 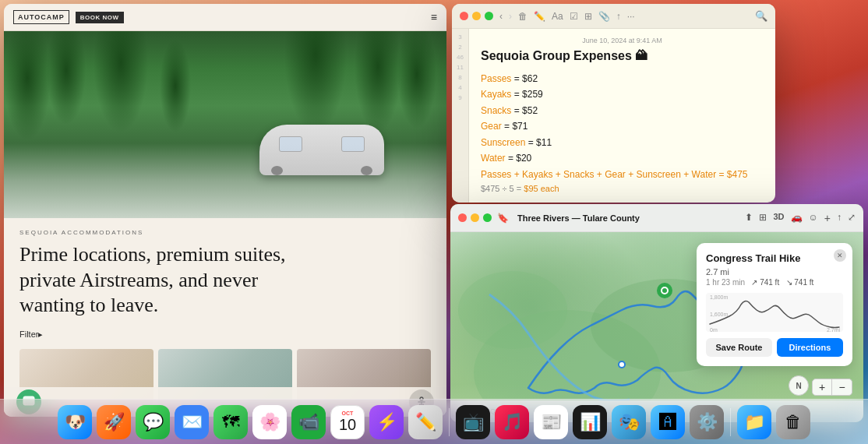 I want to click on close-button, so click(x=464, y=16).